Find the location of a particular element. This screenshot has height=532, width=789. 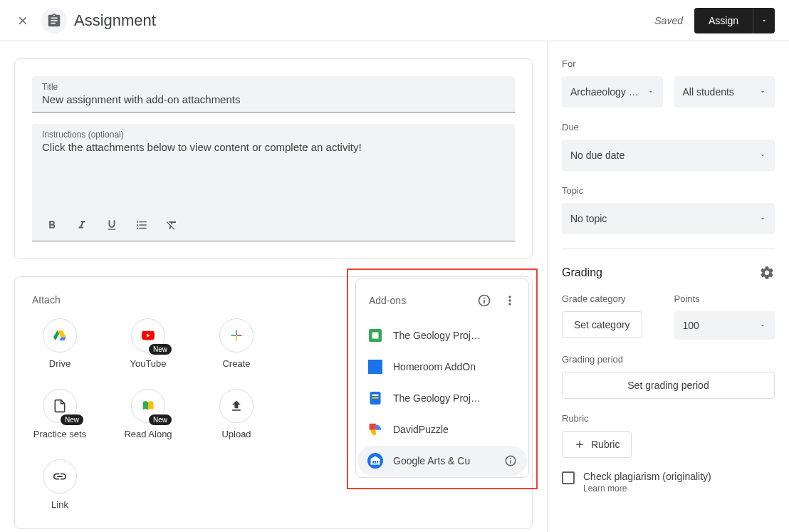

attach-link: Link is located at coordinates (60, 486).